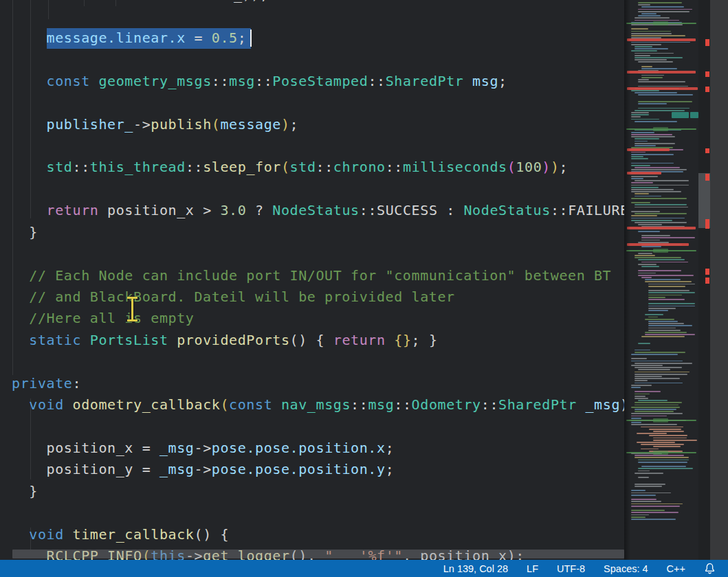 This screenshot has height=577, width=728. What do you see at coordinates (476, 569) in the screenshot?
I see `status-item-cursor-position: Ln 139, Col 28` at bounding box center [476, 569].